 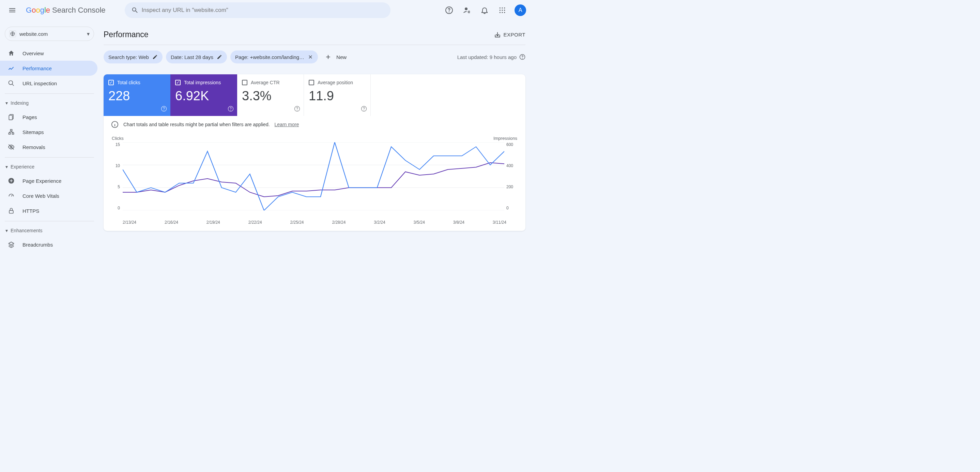 What do you see at coordinates (49, 181) in the screenshot?
I see `sidebar-item-page-experience: Page Experience` at bounding box center [49, 181].